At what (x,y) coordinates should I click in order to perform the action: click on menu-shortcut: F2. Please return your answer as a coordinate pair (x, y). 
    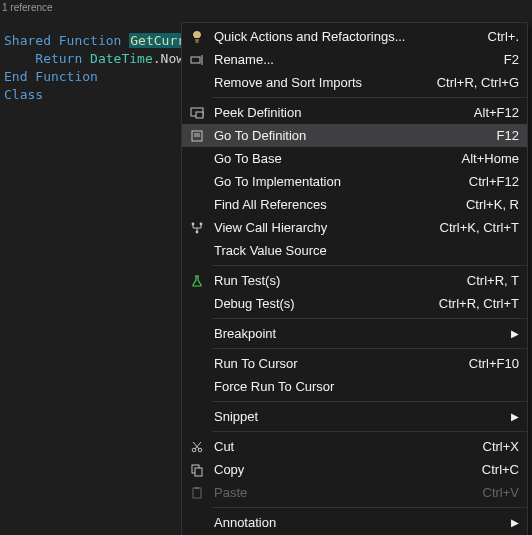
    Looking at the image, I should click on (504, 60).